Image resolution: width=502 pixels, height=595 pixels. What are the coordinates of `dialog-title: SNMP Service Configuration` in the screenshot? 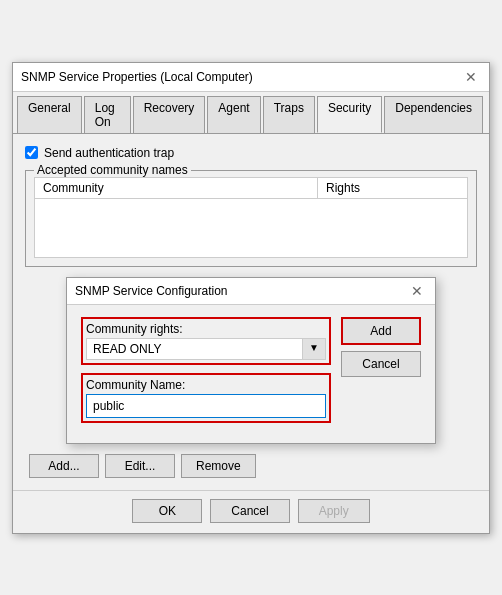 It's located at (152, 291).